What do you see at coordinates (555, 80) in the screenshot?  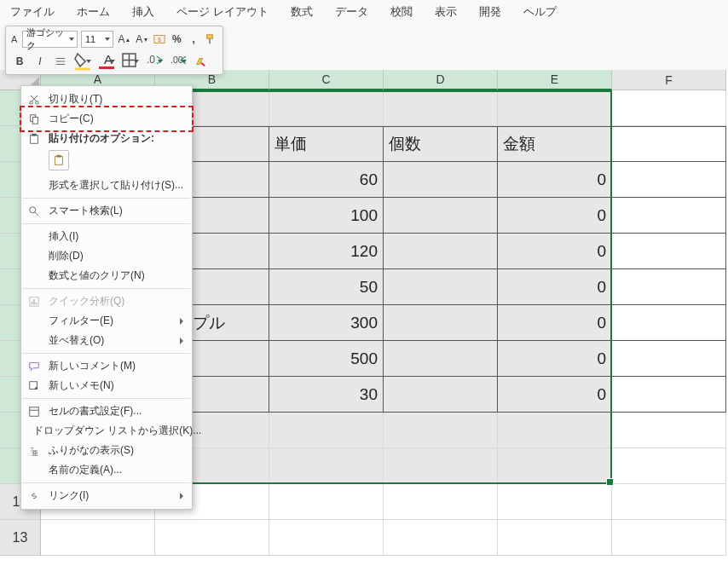 I see `col-head-e: E` at bounding box center [555, 80].